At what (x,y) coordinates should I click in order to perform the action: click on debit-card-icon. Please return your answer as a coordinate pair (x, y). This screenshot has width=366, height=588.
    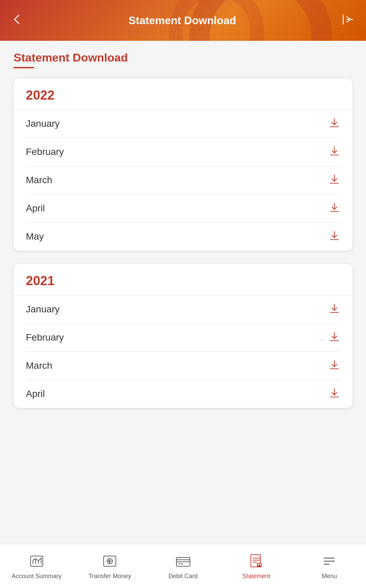
    Looking at the image, I should click on (183, 561).